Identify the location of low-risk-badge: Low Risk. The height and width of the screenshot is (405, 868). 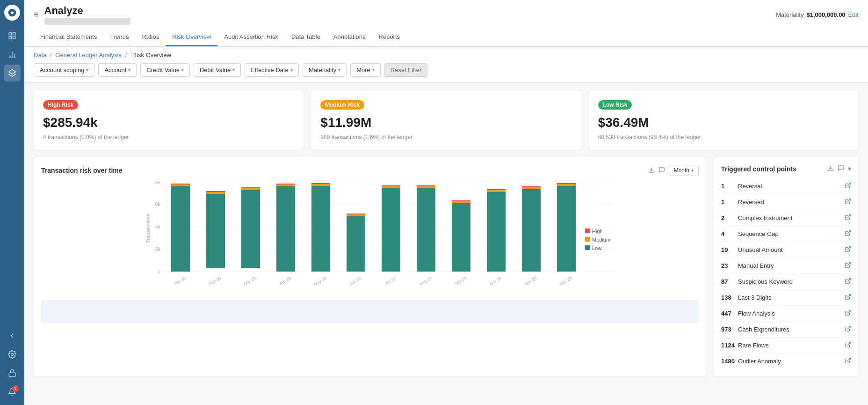
(615, 105).